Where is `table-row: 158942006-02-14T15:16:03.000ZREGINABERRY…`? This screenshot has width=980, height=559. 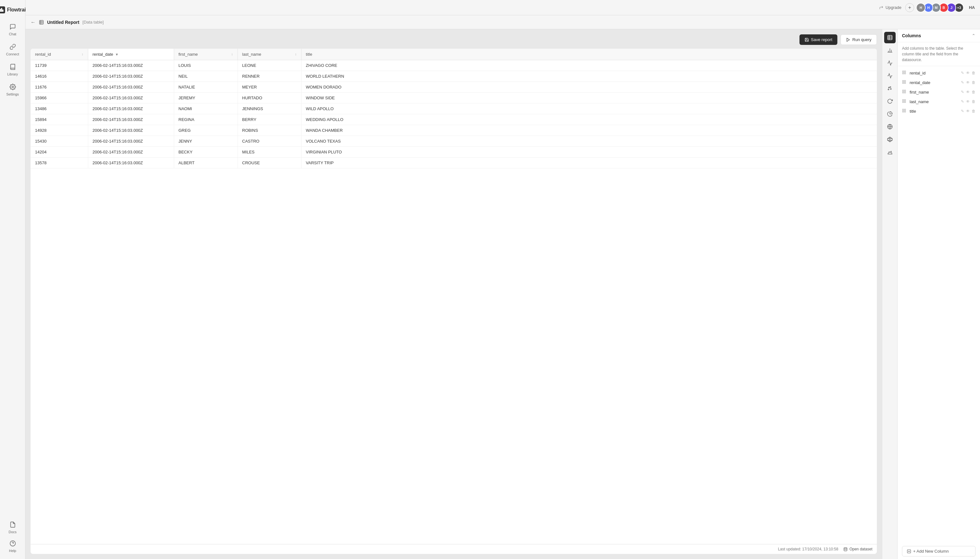
table-row: 158942006-02-14T15:16:03.000ZREGINABERRY… is located at coordinates (454, 120).